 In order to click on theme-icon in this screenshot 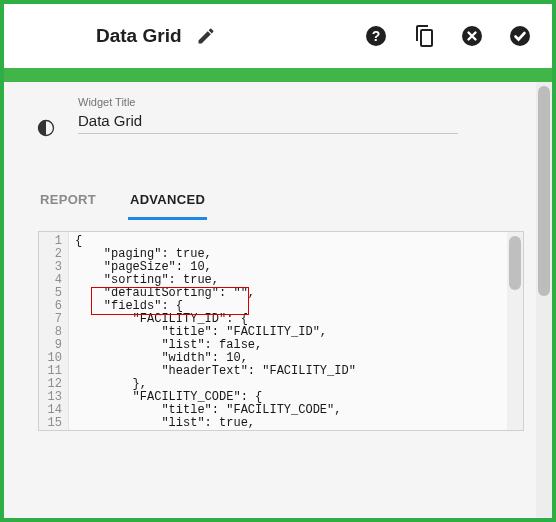, I will do `click(46, 128)`.